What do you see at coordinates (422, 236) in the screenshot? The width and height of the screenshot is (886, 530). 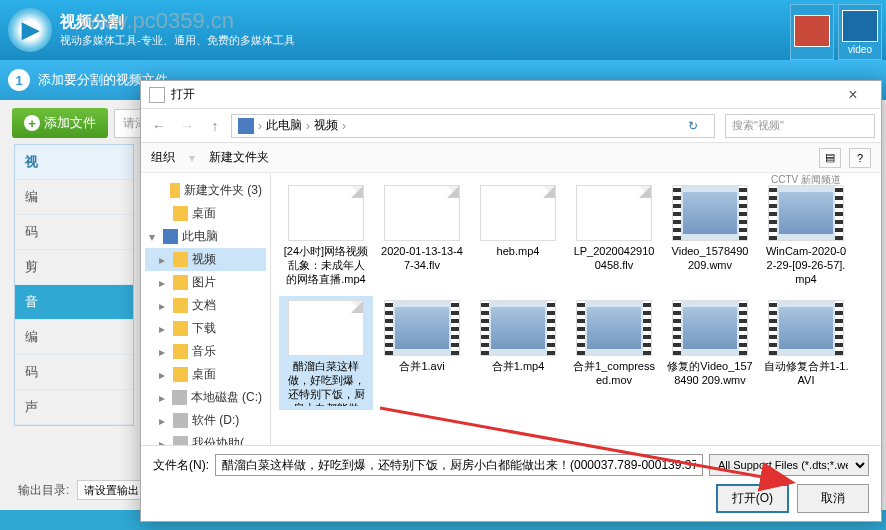 I see `file-item: 2020-01-13-13-47-34.flv` at bounding box center [422, 236].